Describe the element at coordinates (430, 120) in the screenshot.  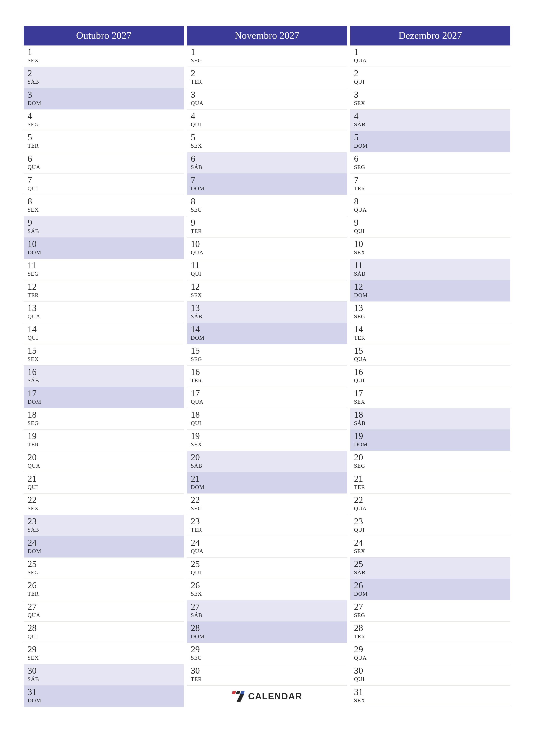
I see `day-cell: 4SÁB` at that location.